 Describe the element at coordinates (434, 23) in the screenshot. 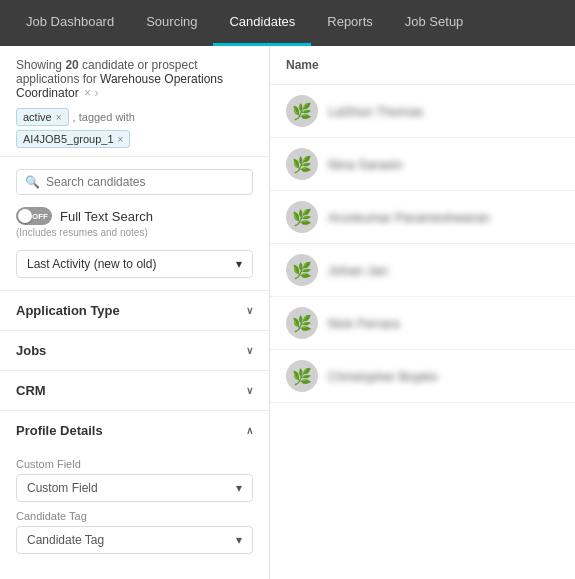

I see `nav-job-setup: Job Setup` at that location.